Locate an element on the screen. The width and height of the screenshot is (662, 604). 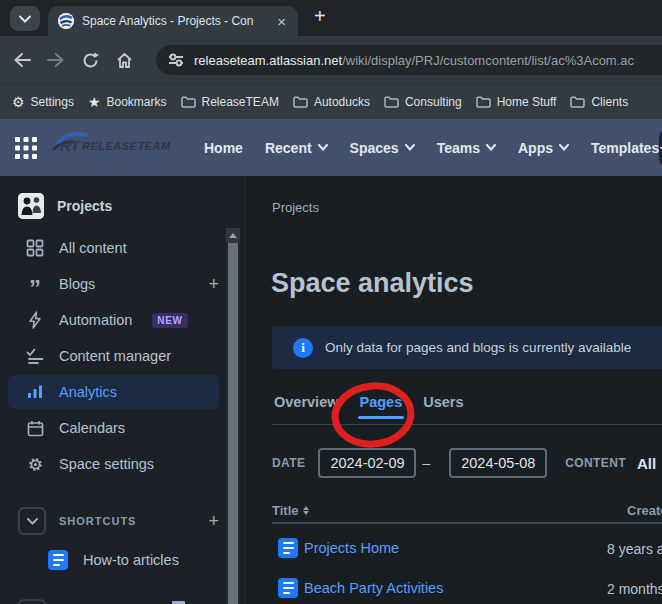
automation-lightning-icon is located at coordinates (35, 320).